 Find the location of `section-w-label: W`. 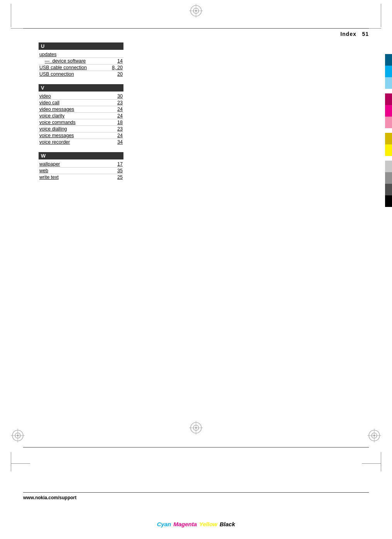

section-w-label: W is located at coordinates (81, 156).